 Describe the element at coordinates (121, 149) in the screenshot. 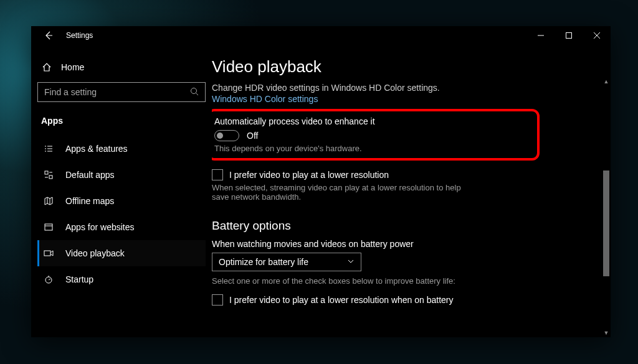

I see `sidebar-item-apps-features: Apps & features` at that location.